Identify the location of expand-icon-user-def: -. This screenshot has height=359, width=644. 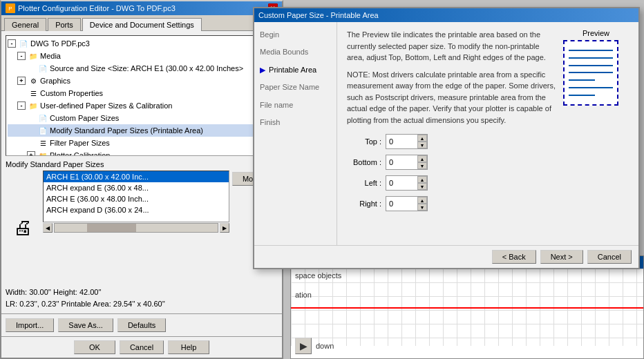
(21, 106).